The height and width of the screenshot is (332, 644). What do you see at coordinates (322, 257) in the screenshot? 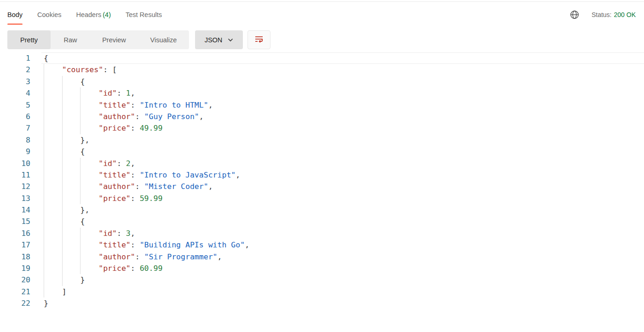
I see `code-line: 18 "author": "Sir Programmer",` at bounding box center [322, 257].